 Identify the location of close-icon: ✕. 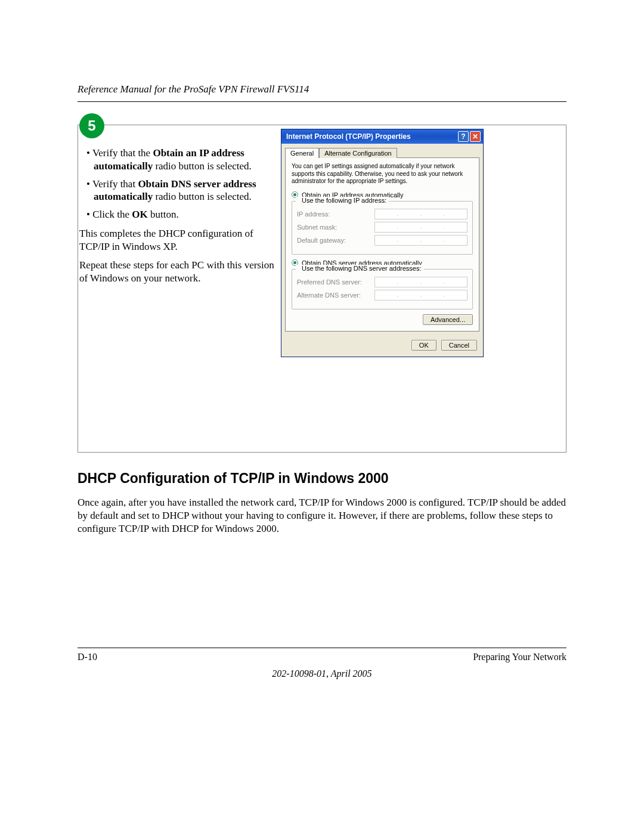
(475, 137).